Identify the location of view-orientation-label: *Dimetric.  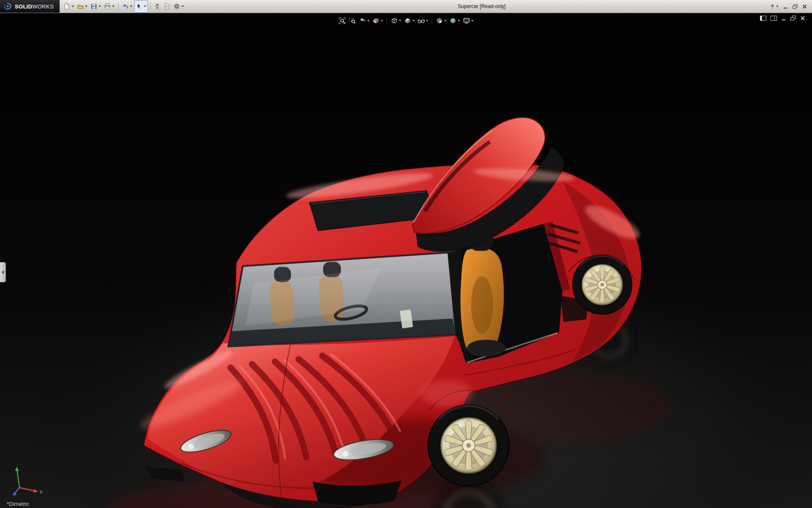
(18, 504).